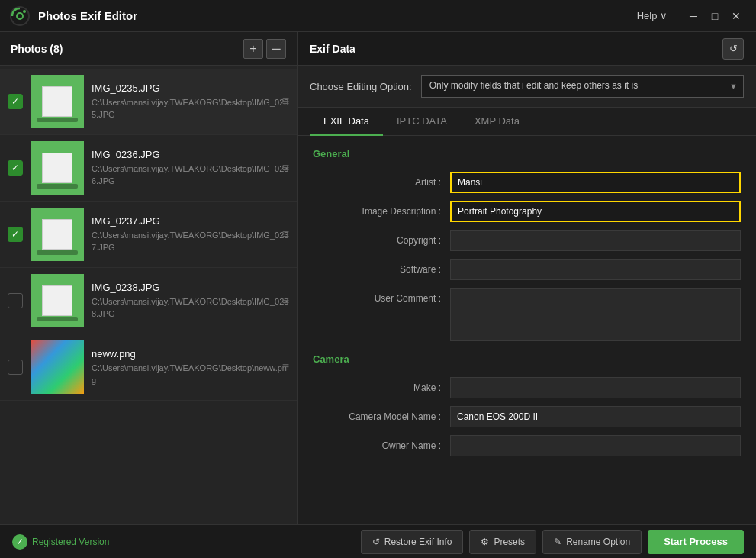 This screenshot has width=756, height=558. Describe the element at coordinates (381, 296) in the screenshot. I see `field-label: User Comment :` at that location.